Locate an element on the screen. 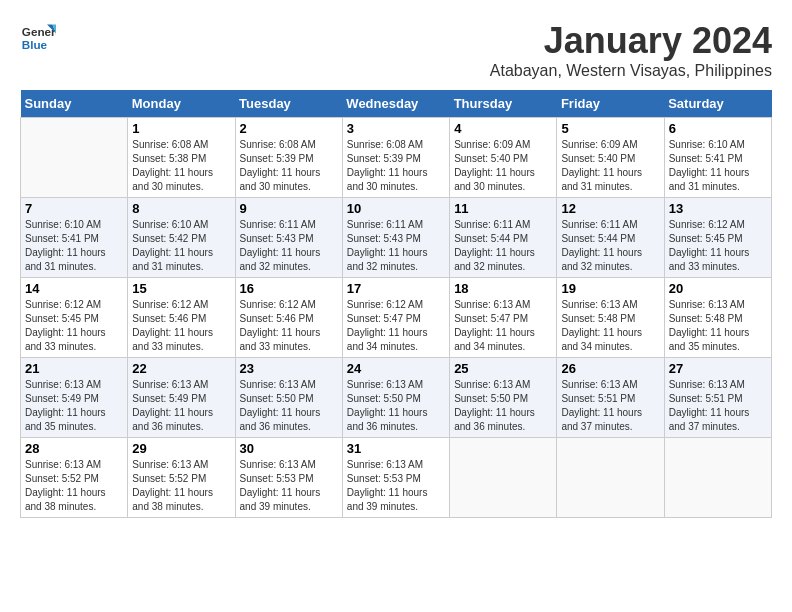  calendar-day-cell: 27Sunrise: 6:13 AM Sunset: 5:51 PM Dayli… is located at coordinates (718, 398).